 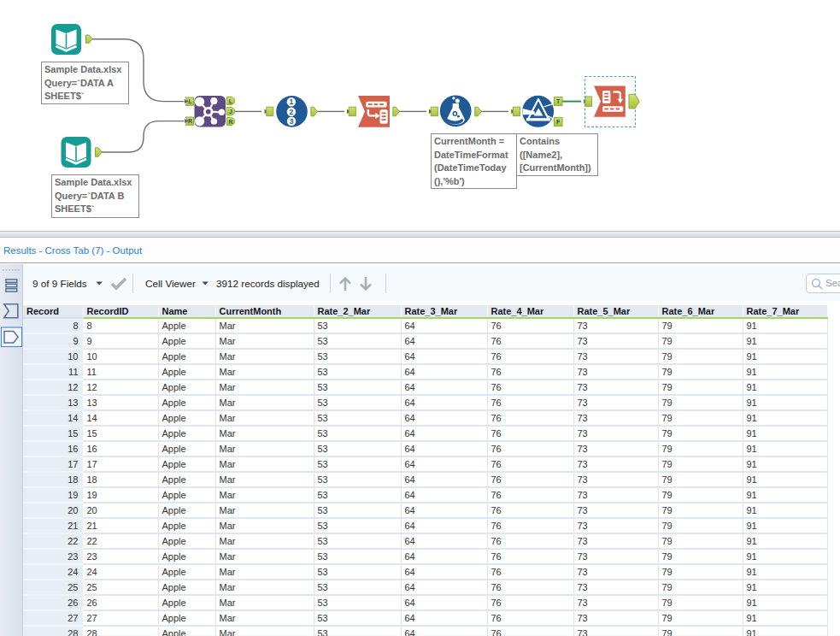 What do you see at coordinates (231, 111) in the screenshot?
I see `svg-text: J` at bounding box center [231, 111].